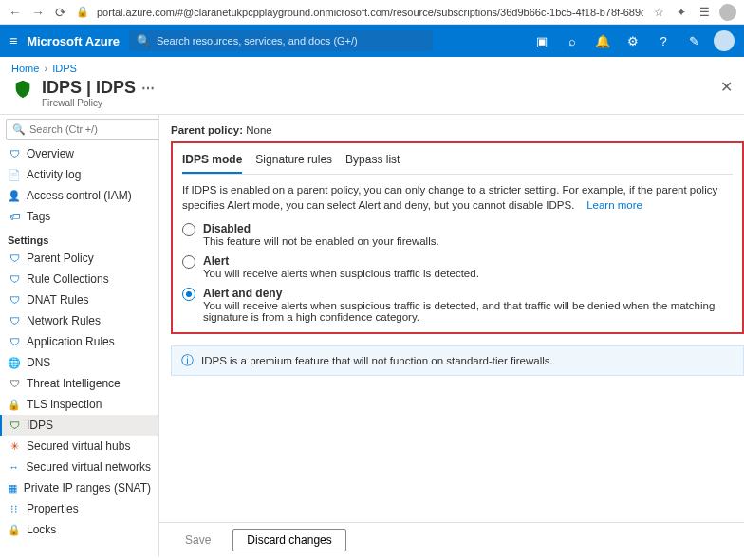 The width and height of the screenshot is (744, 560). Describe the element at coordinates (53, 175) in the screenshot. I see `sidebar-item-label: Activity log` at that location.